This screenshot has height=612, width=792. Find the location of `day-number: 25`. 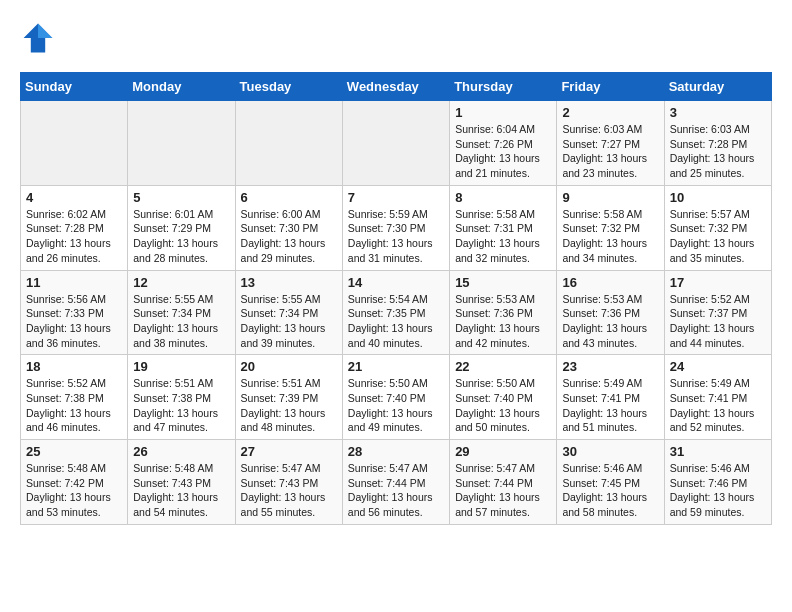

day-number: 25 is located at coordinates (74, 452).